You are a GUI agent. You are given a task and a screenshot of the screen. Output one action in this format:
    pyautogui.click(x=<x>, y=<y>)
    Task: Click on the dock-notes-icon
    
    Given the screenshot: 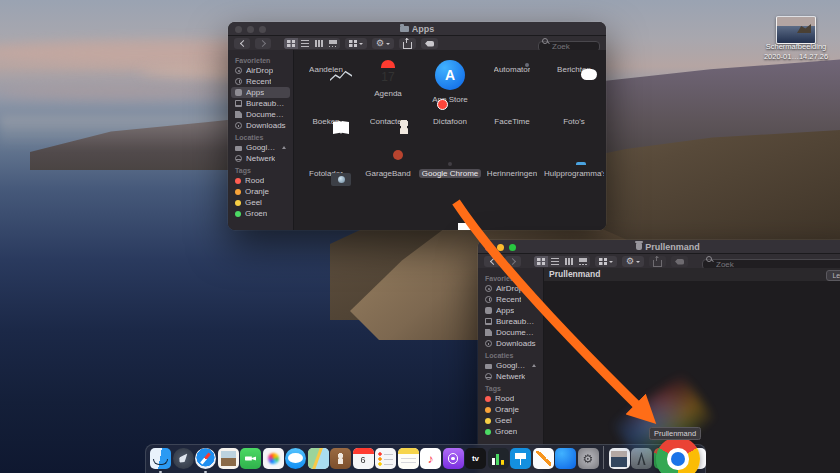 What is the action you would take?
    pyautogui.click(x=408, y=458)
    